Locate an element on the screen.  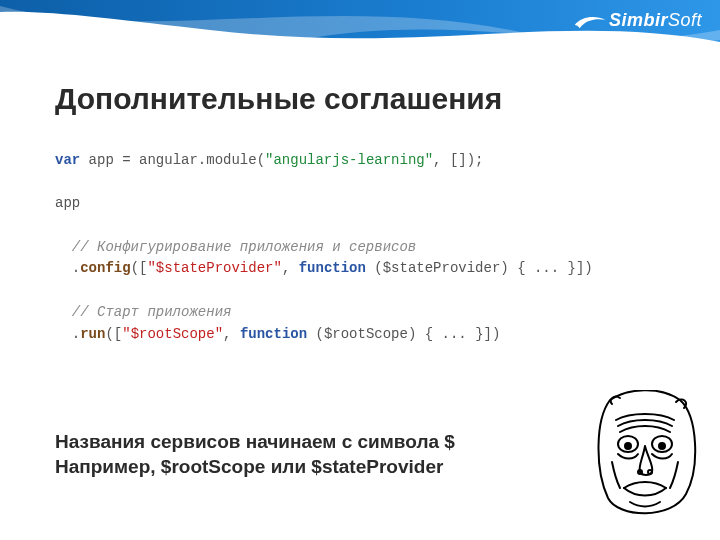
code-string: "angularjs-learning" is located at coordinates (349, 160).